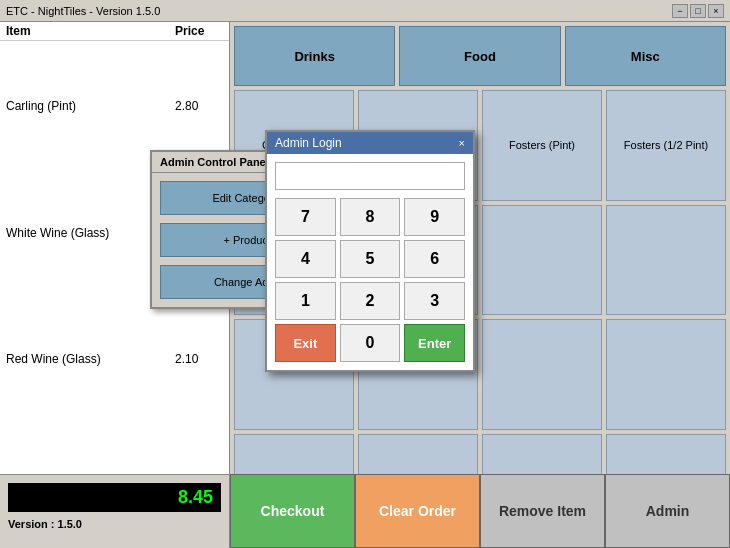 The height and width of the screenshot is (548, 730). Describe the element at coordinates (84, 233) in the screenshot. I see `item-cell: White Wine (Glass)` at that location.